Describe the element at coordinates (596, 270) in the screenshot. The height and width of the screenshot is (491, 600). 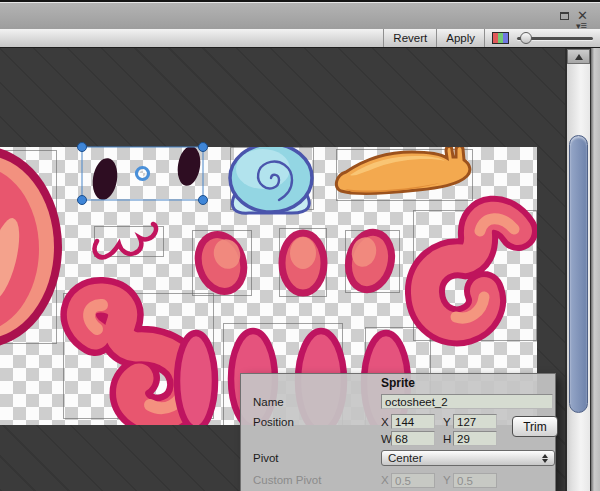
I see `window-right-border` at that location.